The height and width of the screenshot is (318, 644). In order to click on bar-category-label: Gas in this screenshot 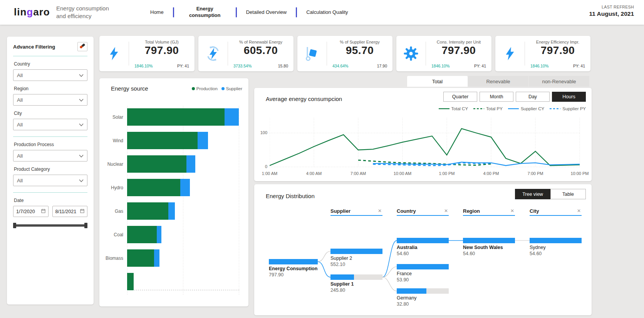, I will do `click(111, 211)`.